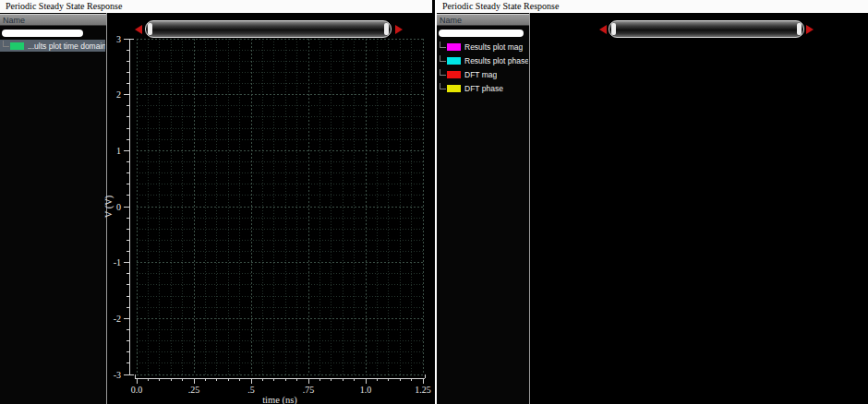 The image size is (868, 404). Describe the element at coordinates (118, 94) in the screenshot. I see `svg-text: 2` at that location.